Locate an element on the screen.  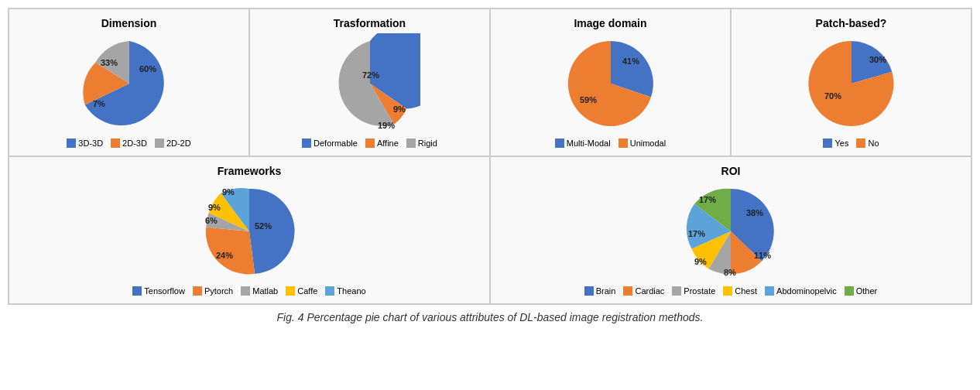
roi-label-chest: 9% is located at coordinates (701, 262).